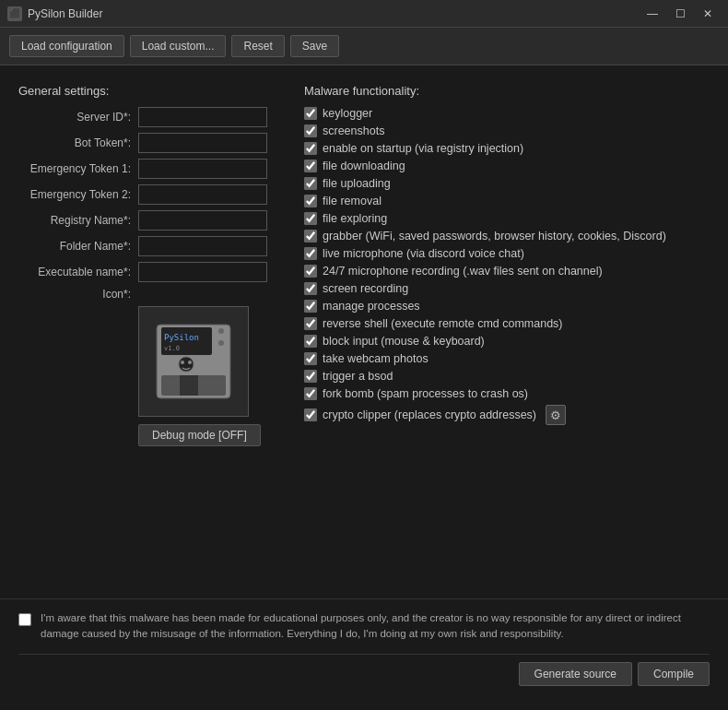  I want to click on checkbox-file_exploring, so click(311, 219).